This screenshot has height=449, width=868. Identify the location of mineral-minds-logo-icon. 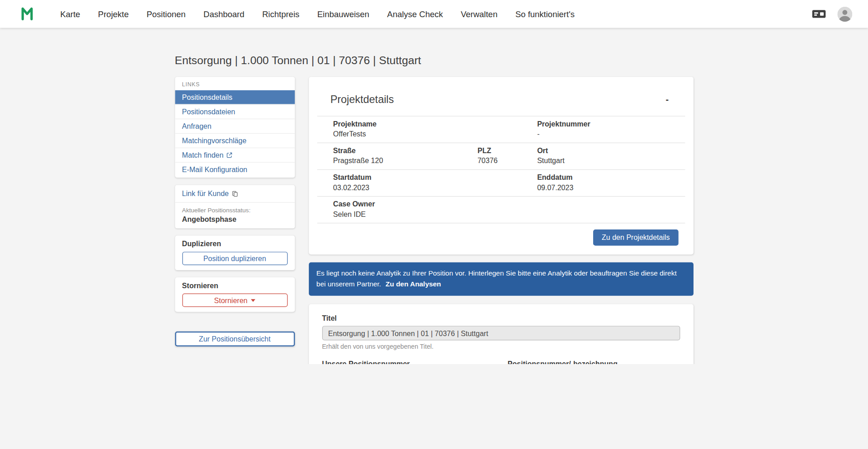
(28, 14).